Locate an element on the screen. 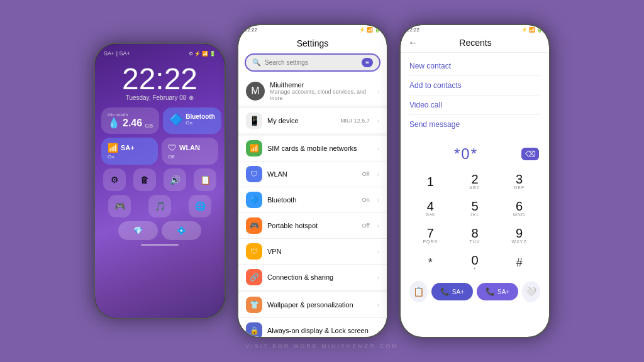  settings-item-connection: 🔗 Connection & sharing › is located at coordinates (313, 277).